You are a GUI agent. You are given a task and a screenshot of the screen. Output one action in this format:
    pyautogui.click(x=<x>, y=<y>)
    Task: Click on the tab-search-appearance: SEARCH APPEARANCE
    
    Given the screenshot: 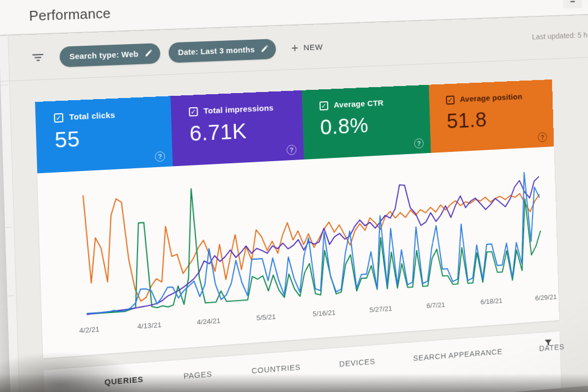 What is the action you would take?
    pyautogui.click(x=457, y=355)
    